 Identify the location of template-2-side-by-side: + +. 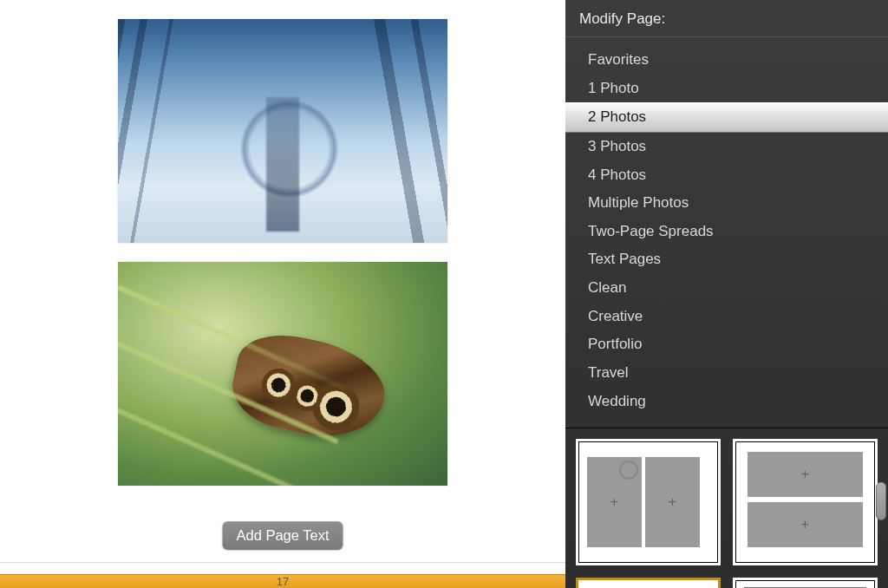
(649, 501).